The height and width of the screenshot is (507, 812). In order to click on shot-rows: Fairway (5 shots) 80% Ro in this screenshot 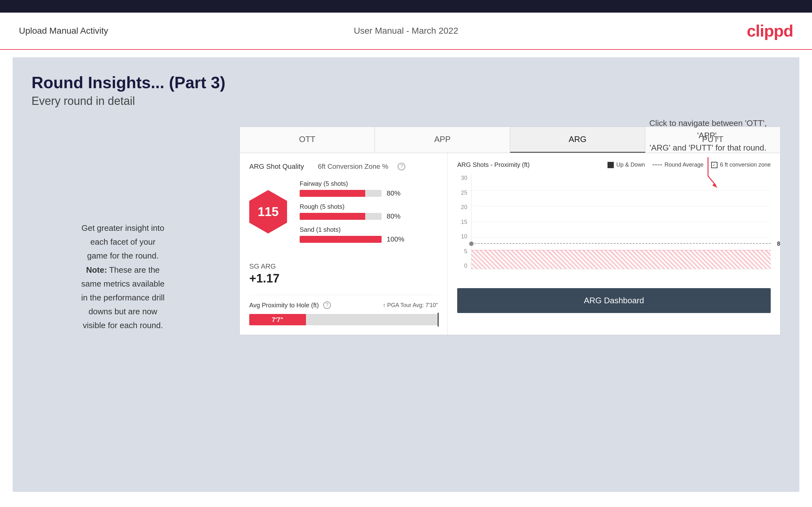, I will do `click(369, 212)`.